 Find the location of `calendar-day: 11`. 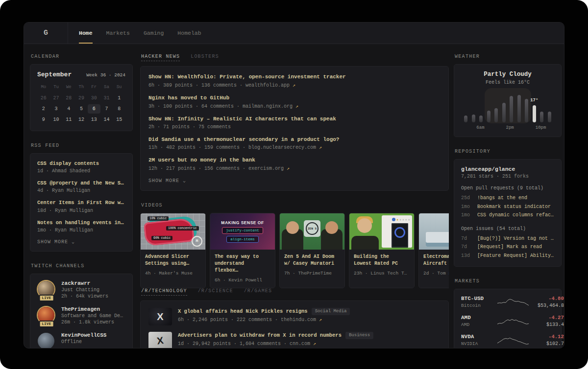

calendar-day: 11 is located at coordinates (69, 119).